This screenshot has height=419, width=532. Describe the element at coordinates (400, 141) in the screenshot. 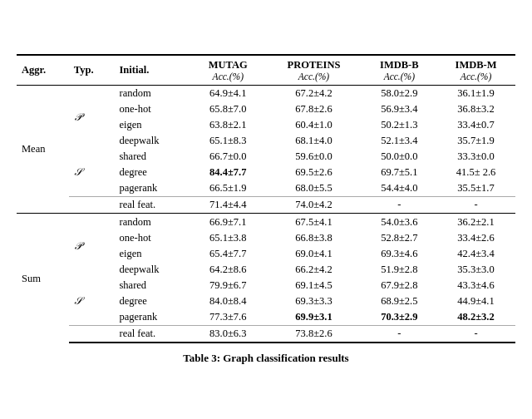

I see `imdbb-cell: 52.1±3.4` at that location.